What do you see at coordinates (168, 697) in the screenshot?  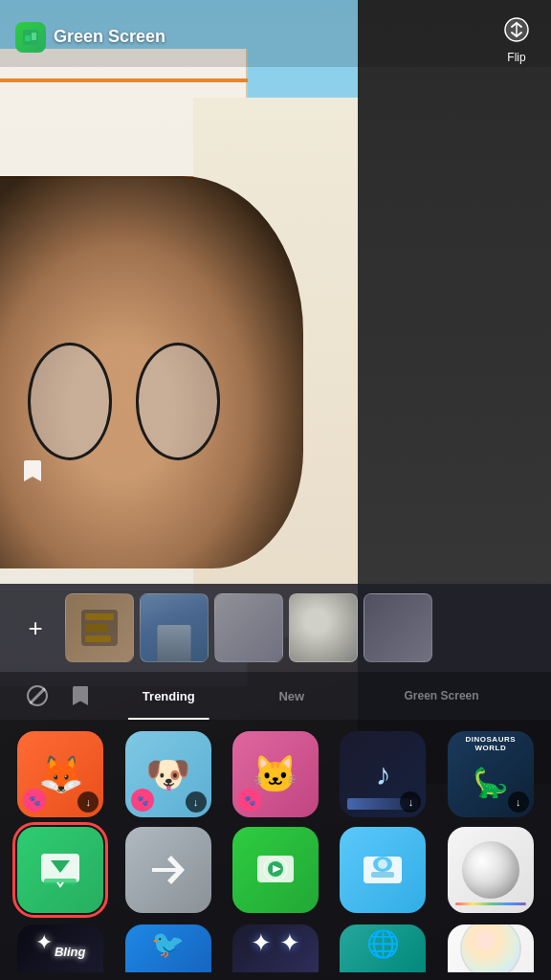 I see `trending-label: Trending` at bounding box center [168, 697].